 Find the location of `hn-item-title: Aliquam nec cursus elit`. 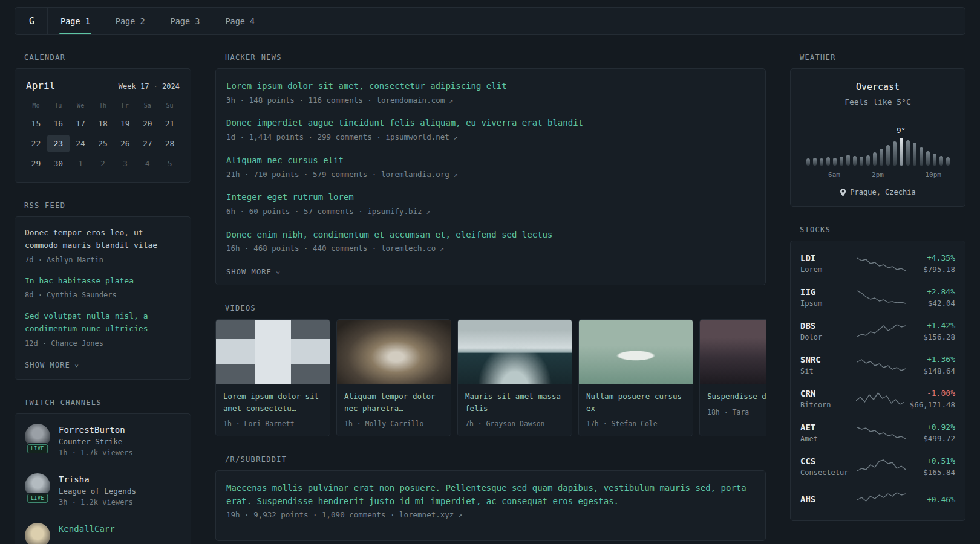

hn-item-title: Aliquam nec cursus elit is located at coordinates (491, 161).